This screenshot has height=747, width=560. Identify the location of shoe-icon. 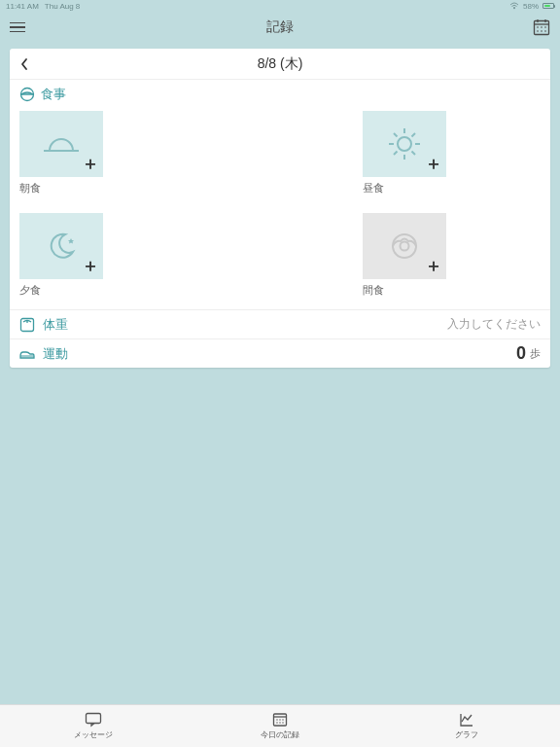
(28, 354).